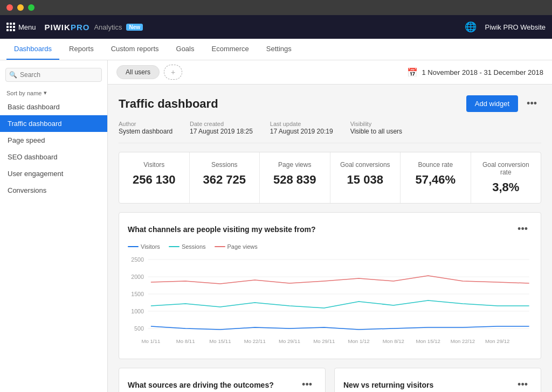  I want to click on legend-dot-pageviews, so click(220, 247).